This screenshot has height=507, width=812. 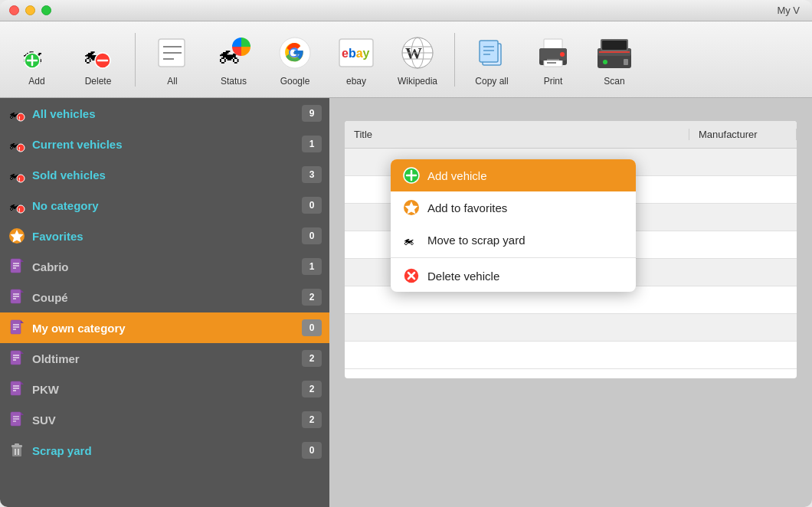 I want to click on delete-vehicle-label: Delete vehicle, so click(x=463, y=276).